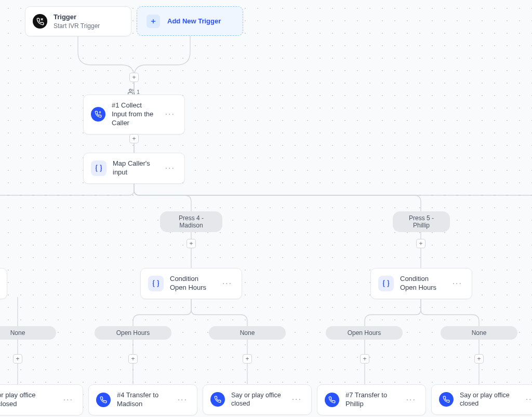 The height and width of the screenshot is (417, 532). Describe the element at coordinates (372, 400) in the screenshot. I see `action-label: #7 Transfer to Phillip` at that location.